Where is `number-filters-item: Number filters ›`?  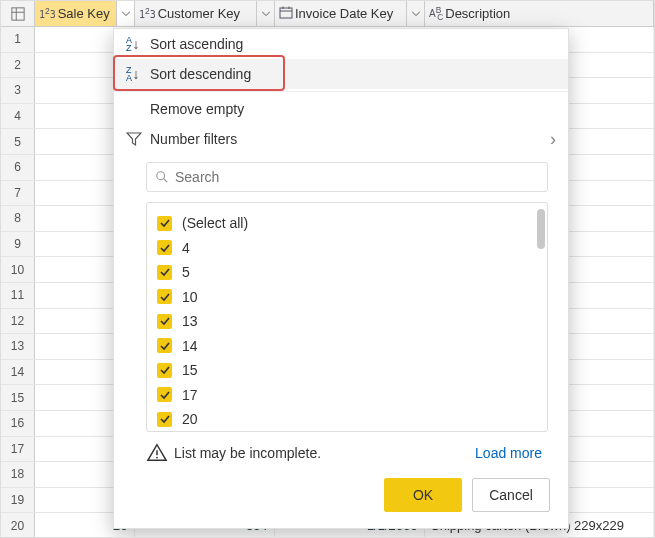 number-filters-item: Number filters › is located at coordinates (341, 139).